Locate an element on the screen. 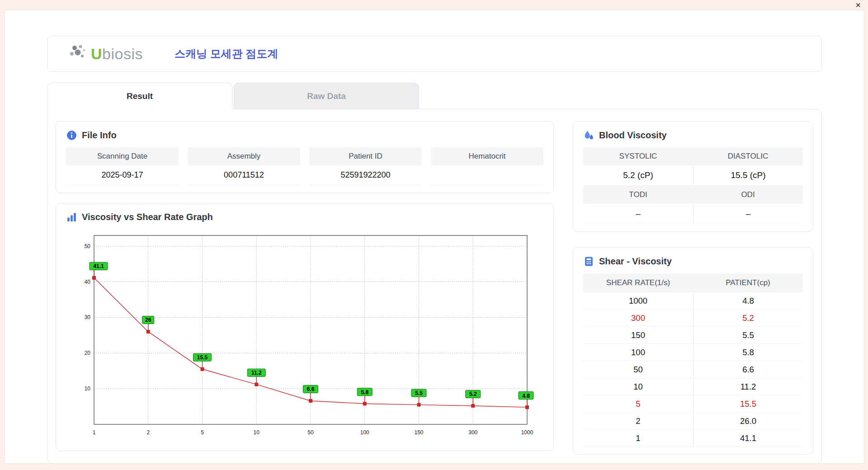 This screenshot has width=868, height=470. shear-rate-column-header: SHEAR RATE(1/s) is located at coordinates (638, 283).